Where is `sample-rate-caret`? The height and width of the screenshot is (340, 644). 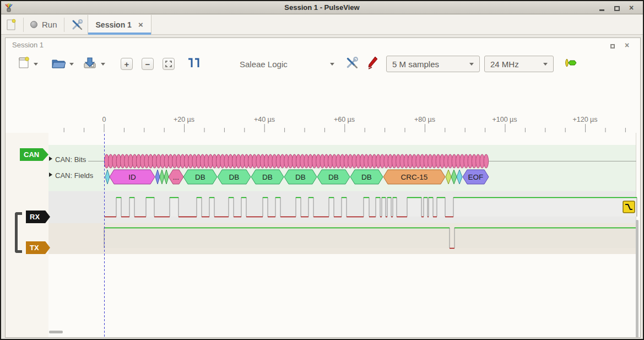
sample-rate-caret is located at coordinates (545, 64).